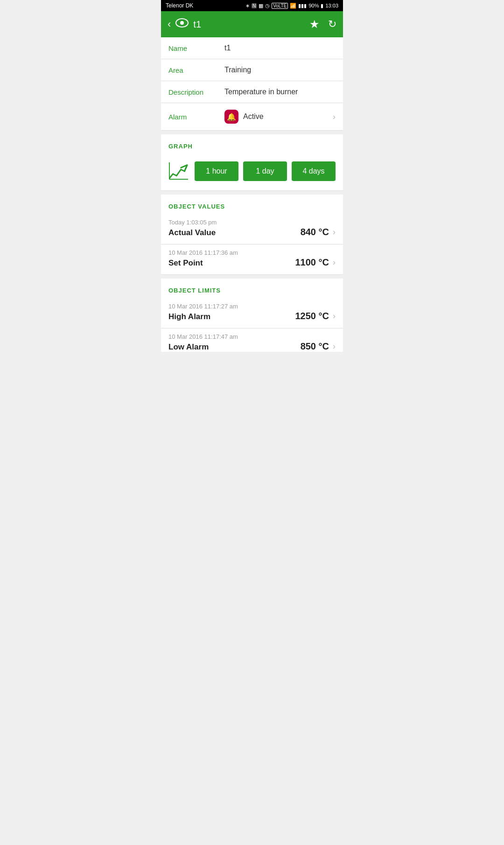 The height and width of the screenshot is (845, 504). Describe the element at coordinates (252, 117) in the screenshot. I see `alarm-row: Alarm 🔔 Active ›` at that location.